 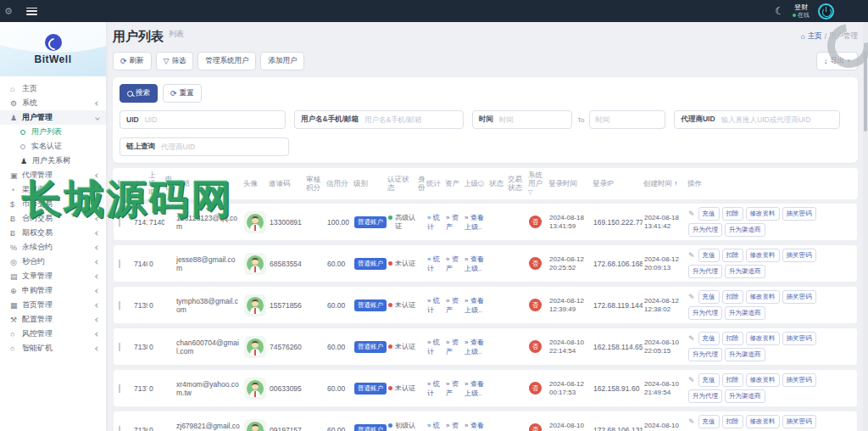 I want to click on sort-asc-icon: ↑, so click(x=675, y=183).